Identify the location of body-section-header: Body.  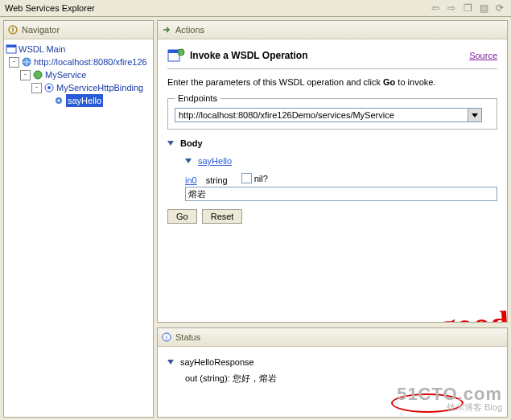
(332, 143).